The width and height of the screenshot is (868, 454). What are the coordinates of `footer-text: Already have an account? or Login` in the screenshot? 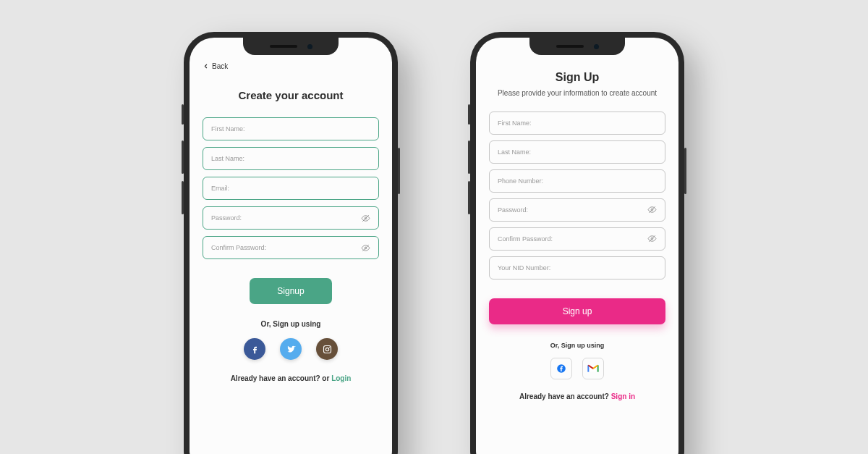 It's located at (291, 378).